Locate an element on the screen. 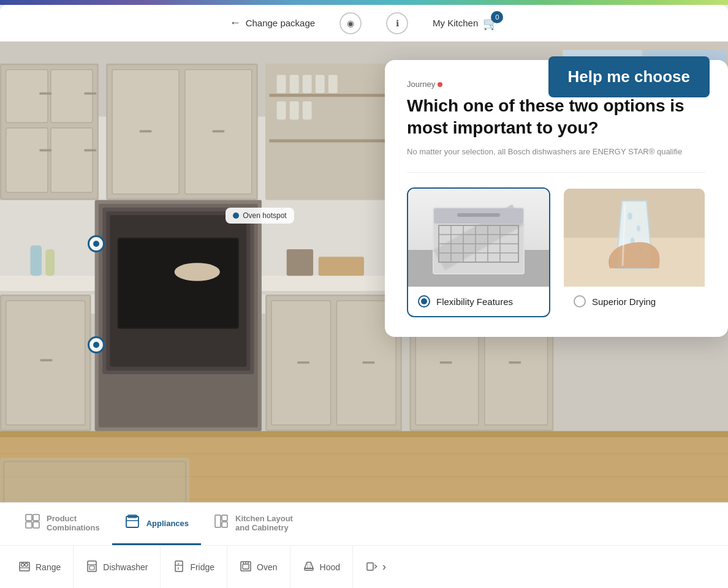 This screenshot has width=728, height=588. back-arrow-icon: ← is located at coordinates (235, 23).